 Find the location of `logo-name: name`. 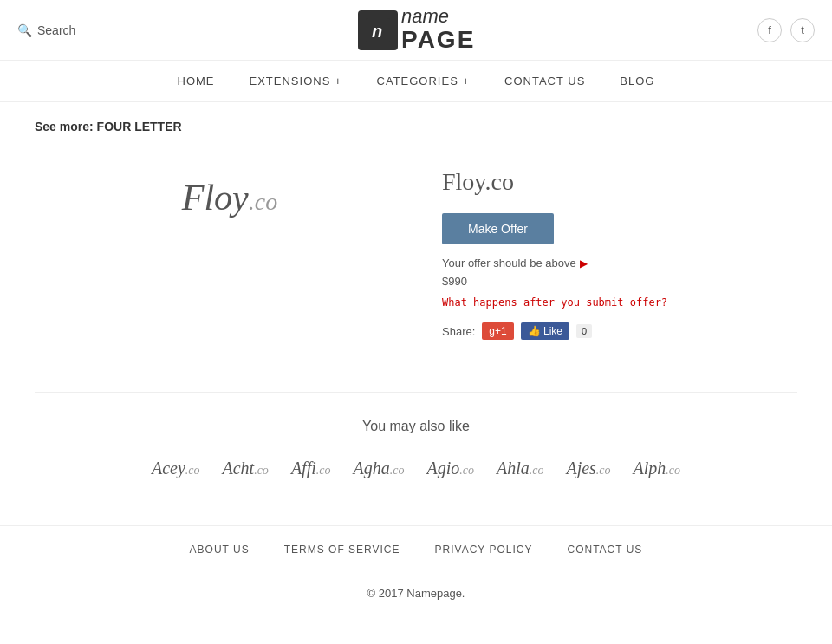

logo-name: name is located at coordinates (439, 16).